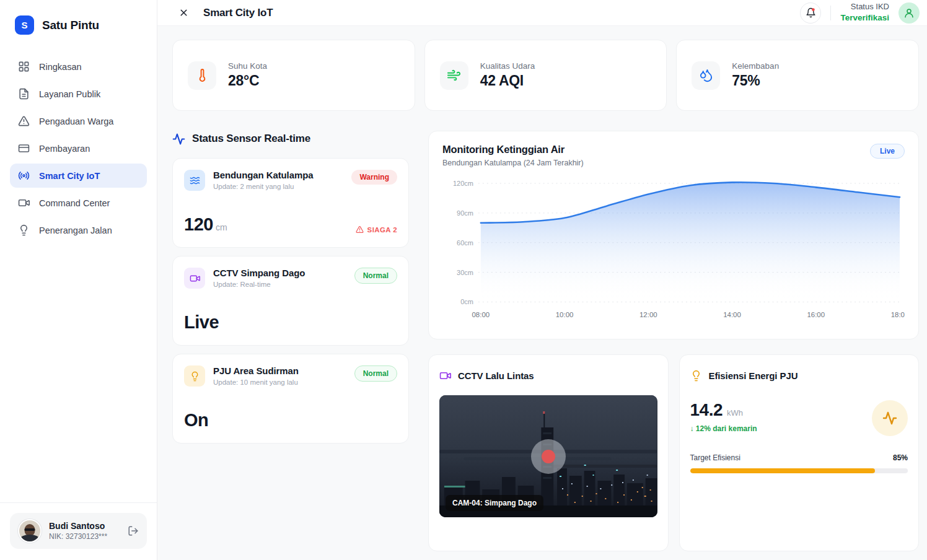 This screenshot has width=927, height=560. I want to click on sidebar-item-label: Pengaduan Warga, so click(76, 121).